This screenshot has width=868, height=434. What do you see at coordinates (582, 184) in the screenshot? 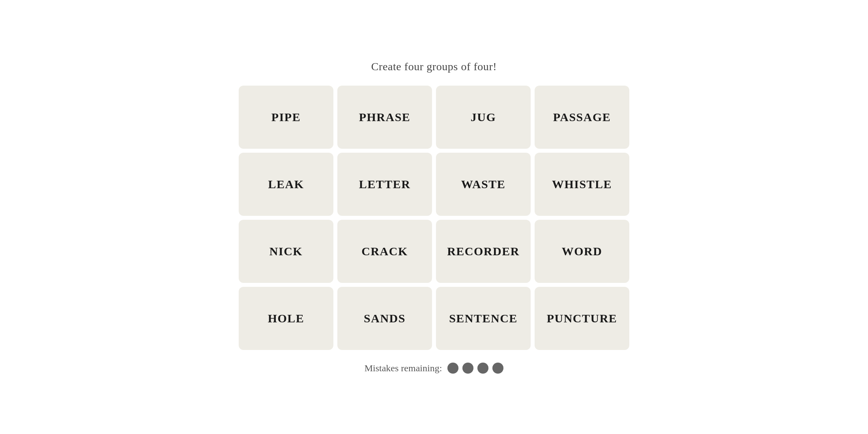
I see `tile-label: WHISTLE` at bounding box center [582, 184].